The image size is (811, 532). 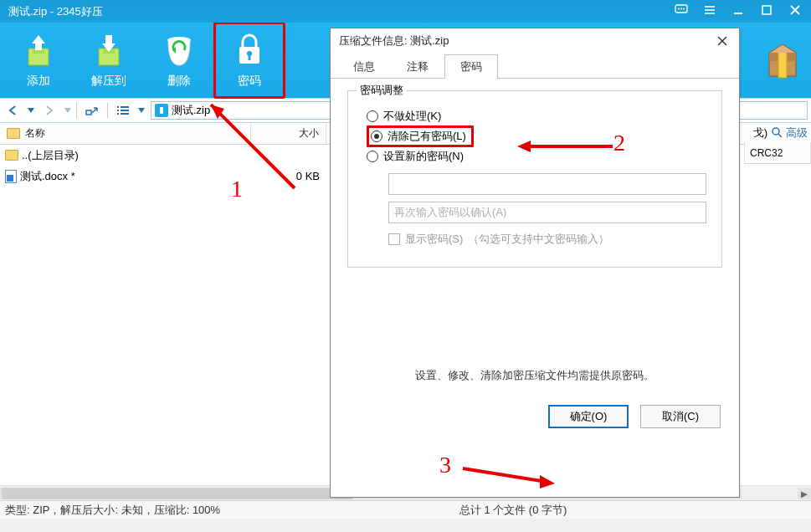 What do you see at coordinates (141, 110) in the screenshot?
I see `view-dropdown` at bounding box center [141, 110].